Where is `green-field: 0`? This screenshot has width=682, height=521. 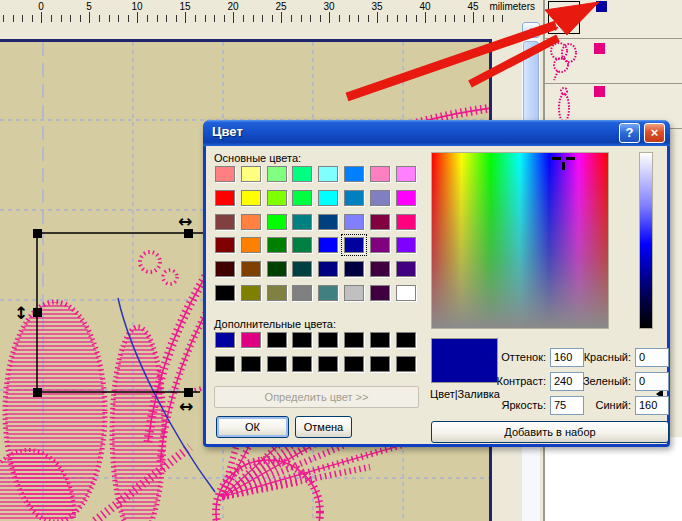
green-field: 0 is located at coordinates (652, 382).